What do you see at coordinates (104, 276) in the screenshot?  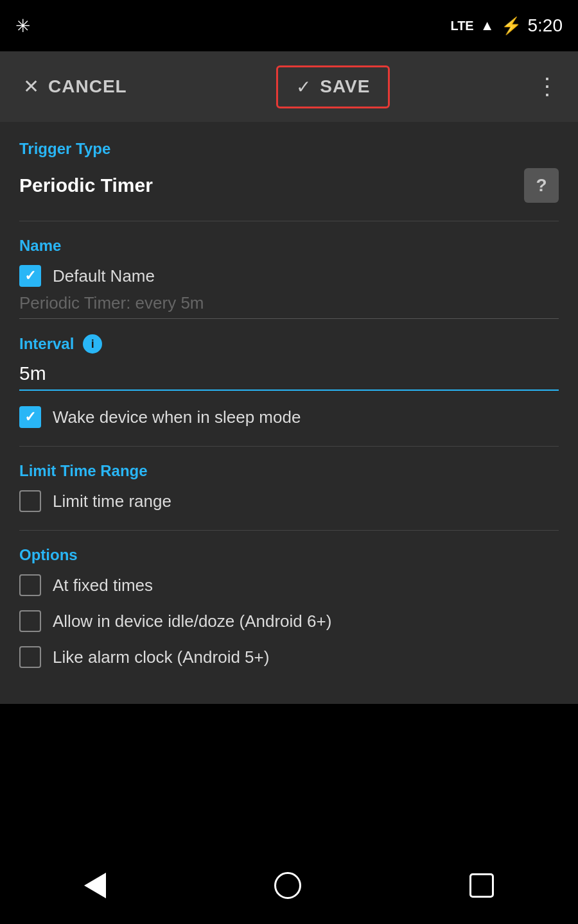 I see `default-name-label: Default Name` at bounding box center [104, 276].